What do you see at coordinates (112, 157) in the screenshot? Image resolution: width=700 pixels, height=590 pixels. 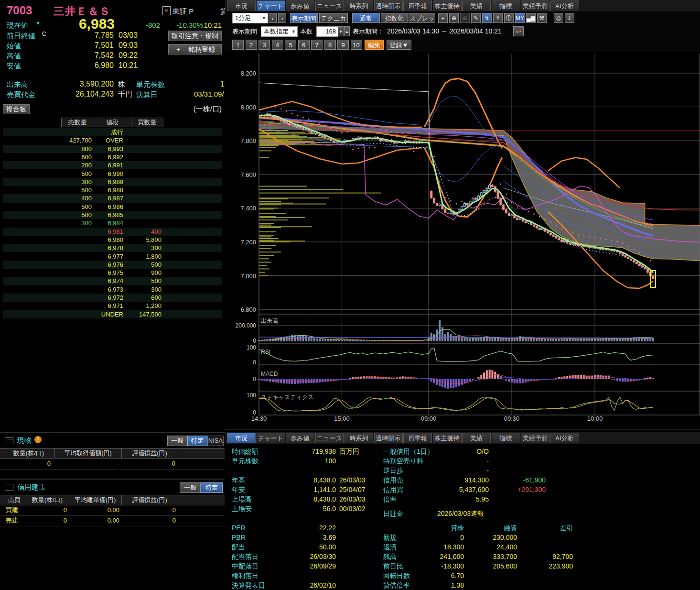 I see `orderbook-row: 6006,992` at bounding box center [112, 157].